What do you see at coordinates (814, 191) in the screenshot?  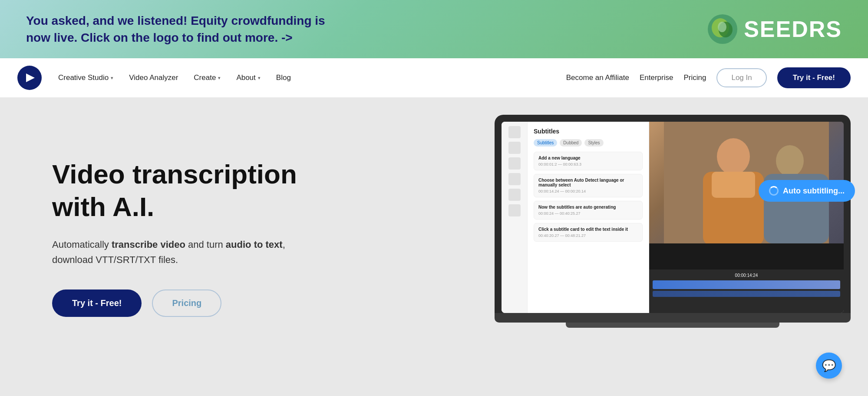 I see `auto-subtitling-label: Auto subtitling...` at bounding box center [814, 191].